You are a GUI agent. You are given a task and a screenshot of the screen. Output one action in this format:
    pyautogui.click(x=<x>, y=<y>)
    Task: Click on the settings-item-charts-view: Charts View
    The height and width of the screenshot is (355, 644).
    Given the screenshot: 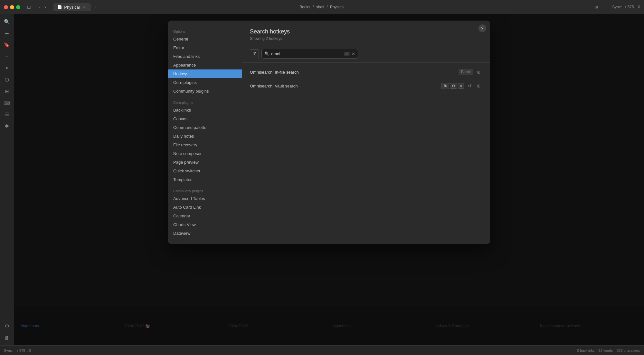 What is the action you would take?
    pyautogui.click(x=205, y=224)
    